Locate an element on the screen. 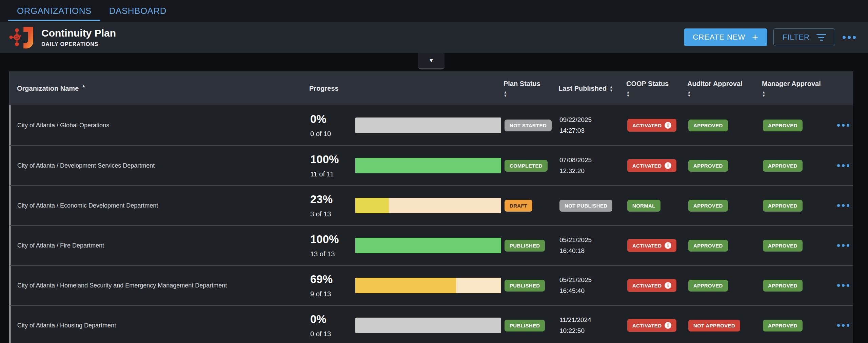  column-label: Organization Name is located at coordinates (48, 89).